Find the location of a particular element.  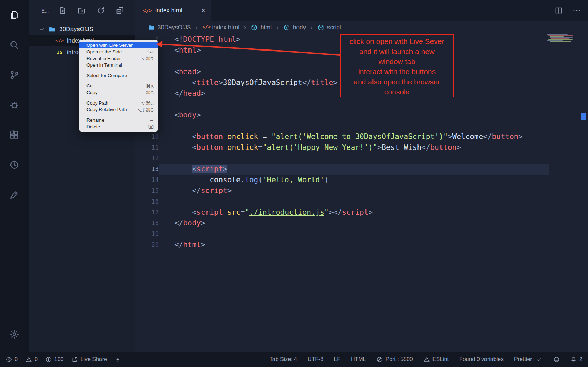

code-text: </html> is located at coordinates (182, 245).